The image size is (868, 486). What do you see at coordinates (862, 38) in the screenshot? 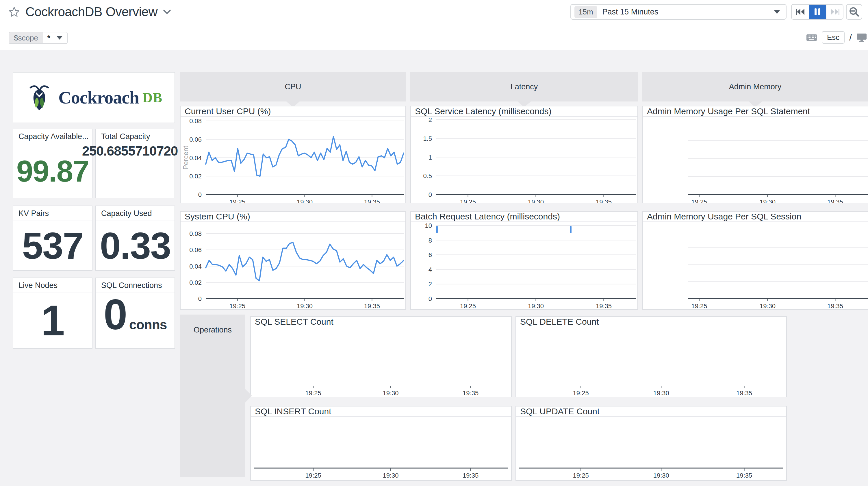
I see `tv-mode-monitor-icon` at bounding box center [862, 38].